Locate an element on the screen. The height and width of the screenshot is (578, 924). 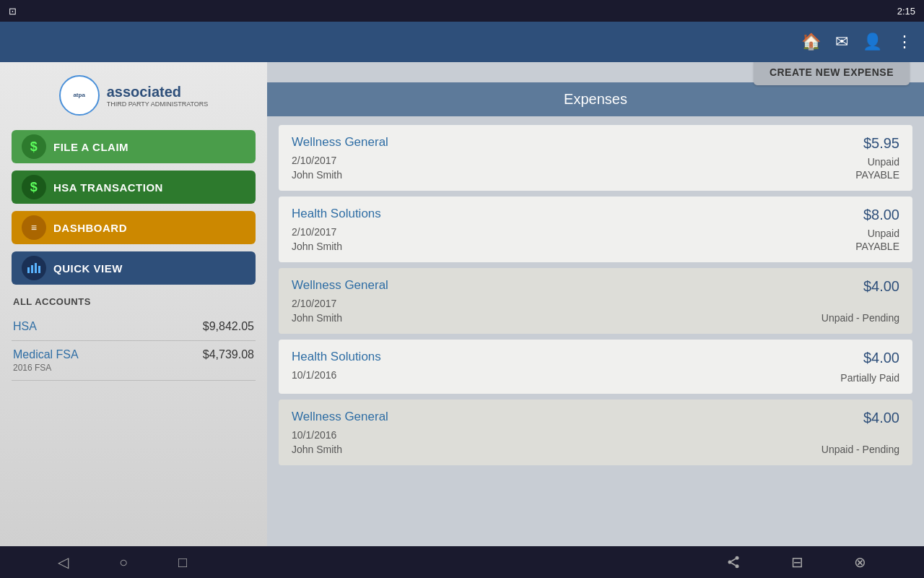
expense-title-1: Health Solutions is located at coordinates (336, 214).